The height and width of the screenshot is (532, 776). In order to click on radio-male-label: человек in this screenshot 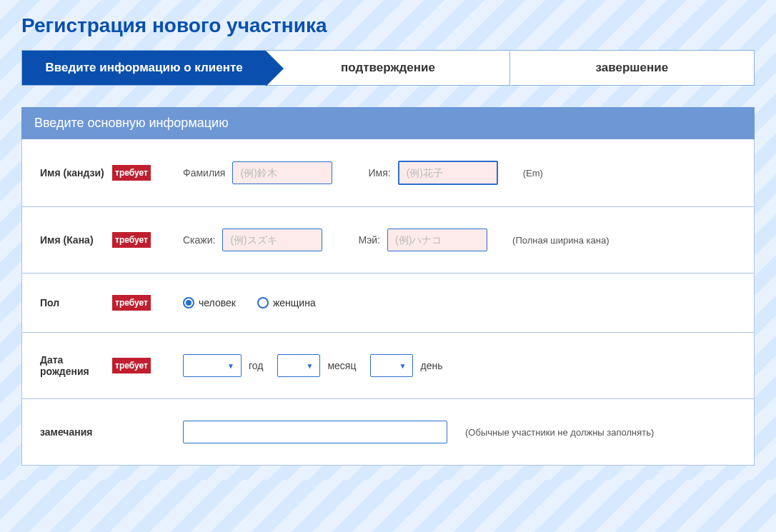, I will do `click(217, 303)`.